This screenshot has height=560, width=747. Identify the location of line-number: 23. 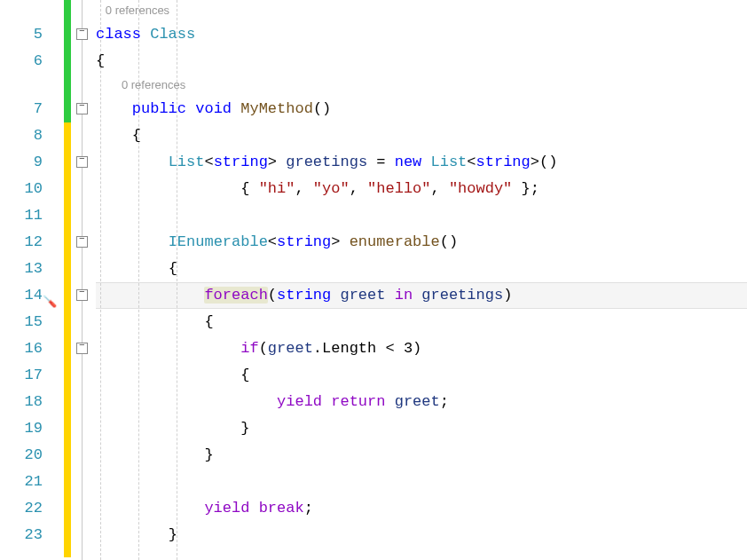
(21, 535).